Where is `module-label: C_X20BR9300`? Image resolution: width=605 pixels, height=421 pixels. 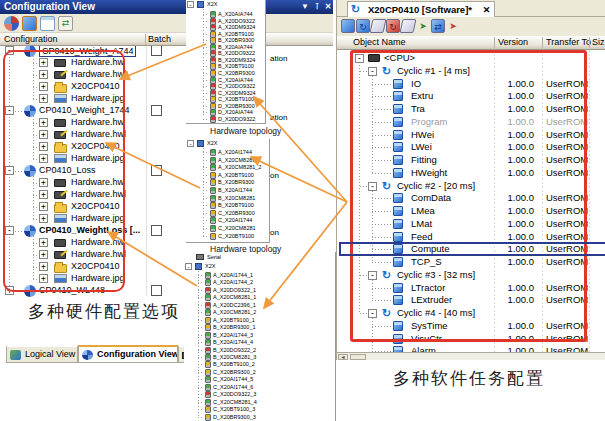
module-label: C_X20BR9300 is located at coordinates (236, 213).